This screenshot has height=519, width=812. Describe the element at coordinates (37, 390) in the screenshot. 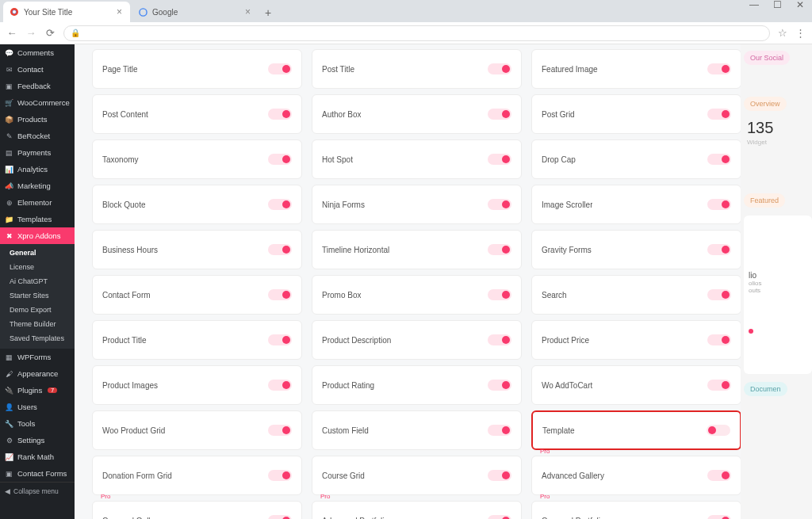

I see `sidebar-item-plugins: 🔌Plugins7` at that location.